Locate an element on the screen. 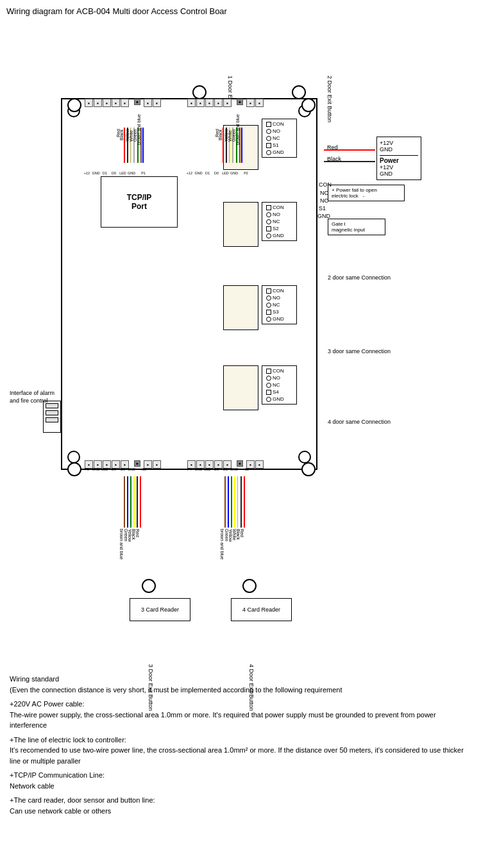 The image size is (481, 868). relay-door2: CON NO NC S2 GND is located at coordinates (280, 222).